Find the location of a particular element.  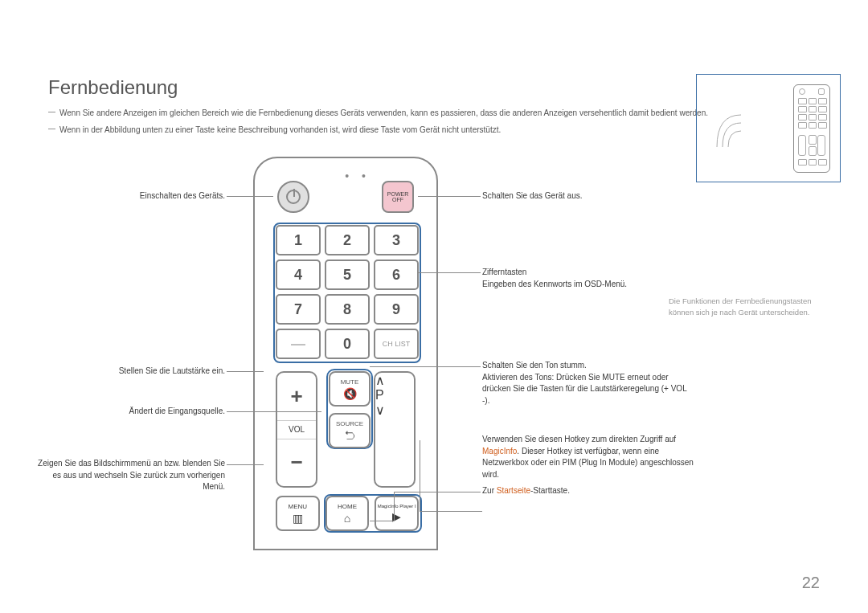

key-0: 0 is located at coordinates (347, 344).